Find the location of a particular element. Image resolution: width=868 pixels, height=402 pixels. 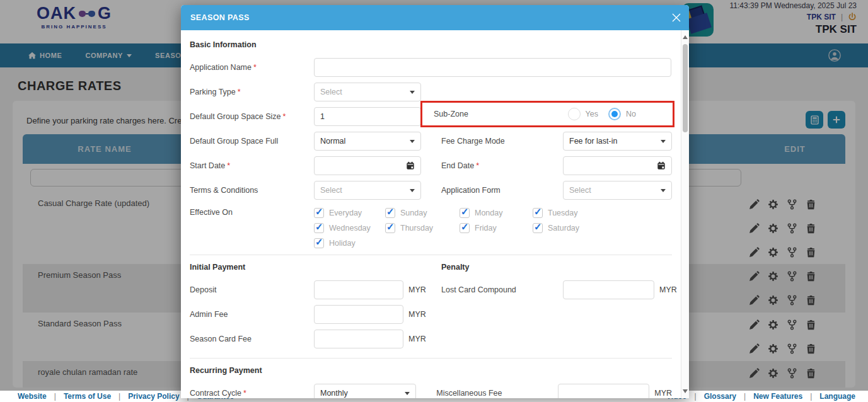

effective-on-checkbox-group: ✓Everyday ✓Sunday ✓Monday ✓Tuesday ✓Wedn… is located at coordinates (446, 228).